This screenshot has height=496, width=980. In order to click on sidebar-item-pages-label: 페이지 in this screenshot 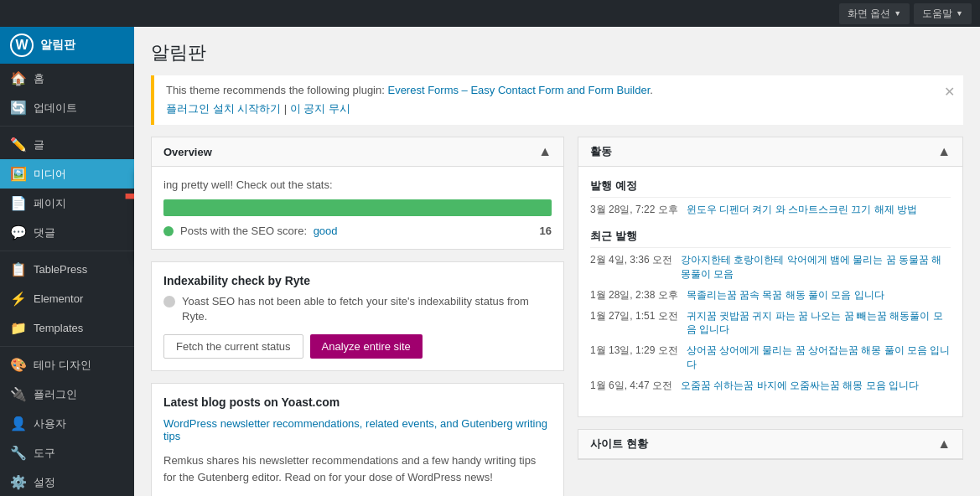, I will do `click(50, 204)`.